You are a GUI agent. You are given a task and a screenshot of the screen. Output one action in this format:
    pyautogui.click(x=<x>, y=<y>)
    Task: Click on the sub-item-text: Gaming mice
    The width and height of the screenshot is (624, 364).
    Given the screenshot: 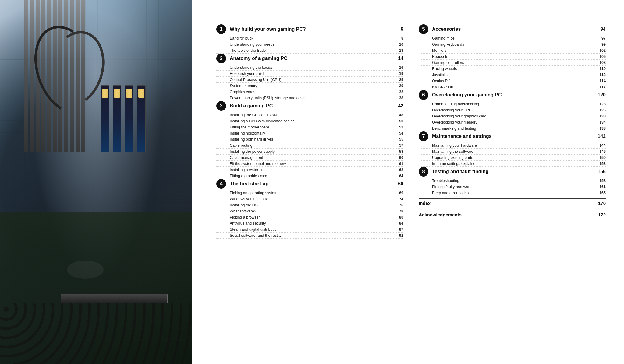 What is the action you would take?
    pyautogui.click(x=514, y=38)
    